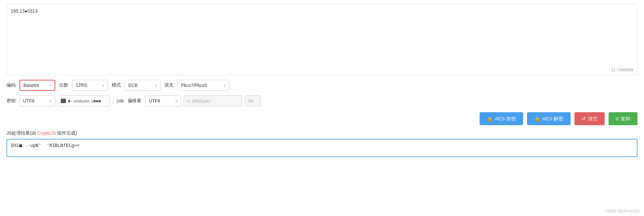 Image resolution: width=644 pixels, height=216 pixels. I want to click on mode-group: 模式 ECB ∨, so click(136, 85).